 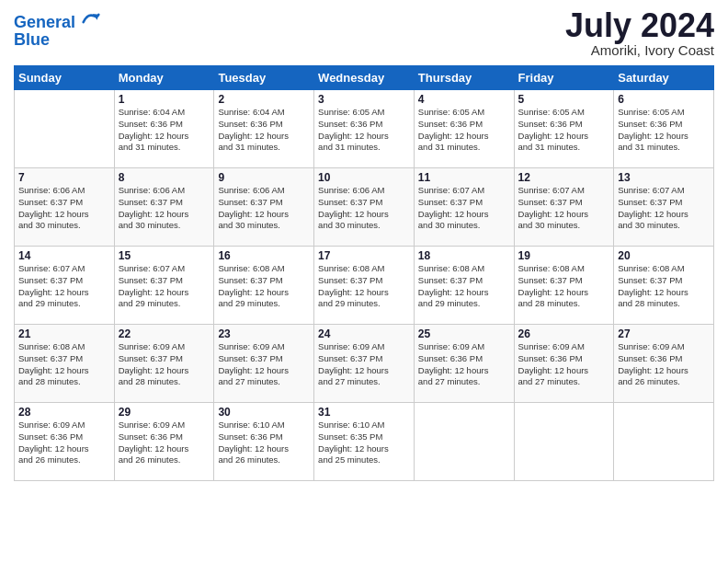 I want to click on day-info: Sunrise: 6:08 AMSunset: 6:37 PMDaylight:…, so click(x=464, y=287).